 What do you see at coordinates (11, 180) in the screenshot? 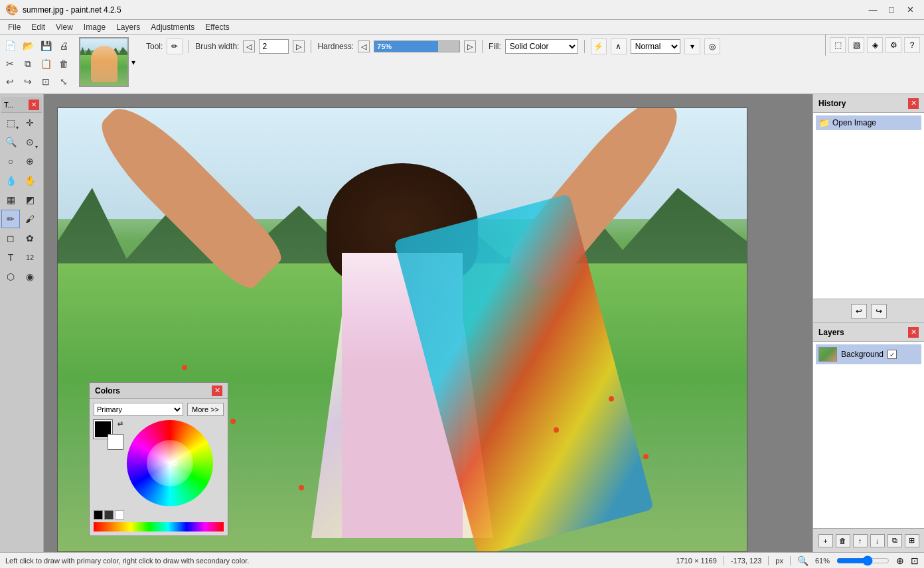
I see `tool-color-picker: 💧` at bounding box center [11, 180].